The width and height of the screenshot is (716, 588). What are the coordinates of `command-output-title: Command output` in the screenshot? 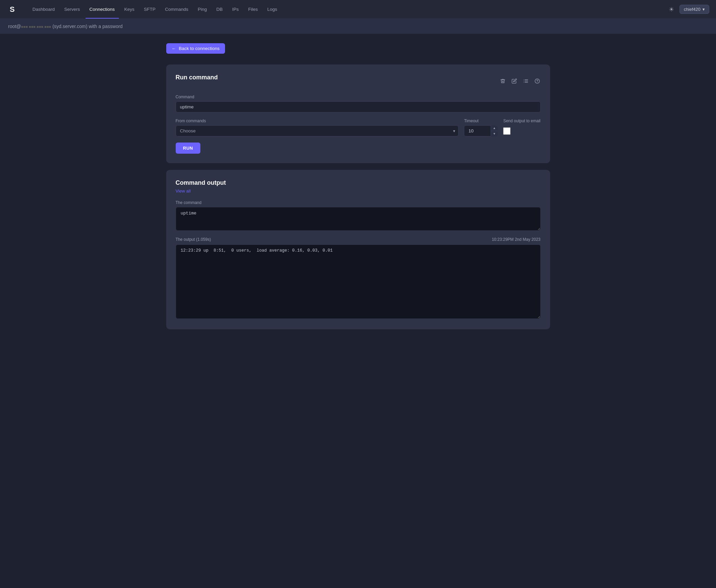 It's located at (358, 183).